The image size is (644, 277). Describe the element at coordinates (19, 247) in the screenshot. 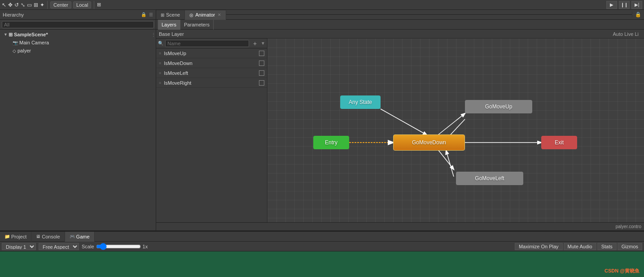

I see `display-select: Display 1` at that location.